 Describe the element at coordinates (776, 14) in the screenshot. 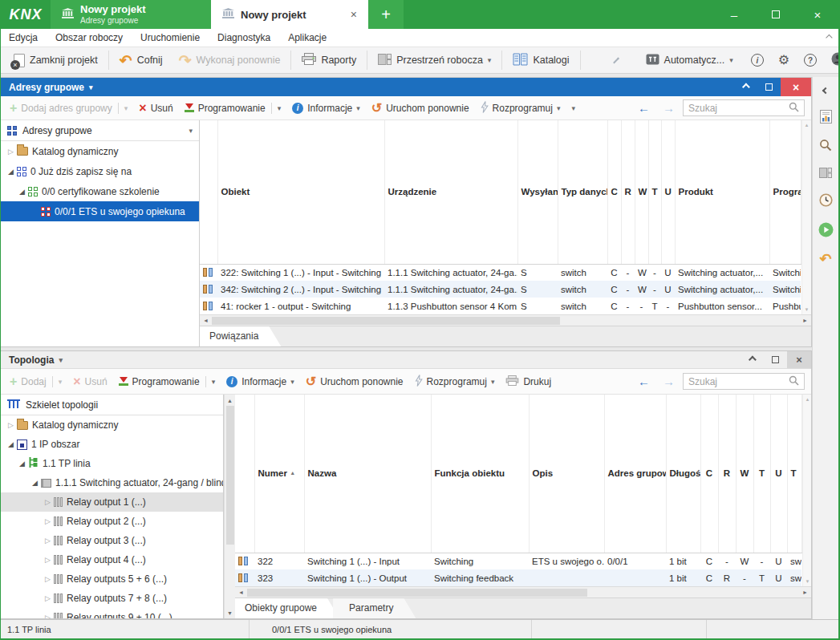

I see `maximize-button` at that location.